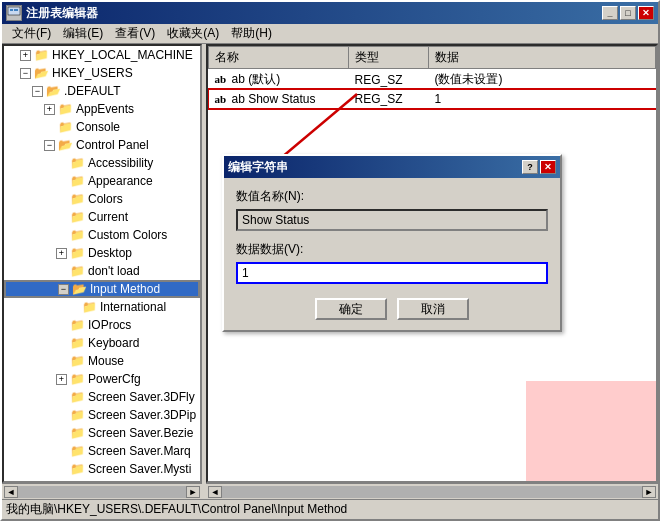 The image size is (660, 521). Describe the element at coordinates (77, 217) in the screenshot. I see `folder-icon-current: 📁` at that location.